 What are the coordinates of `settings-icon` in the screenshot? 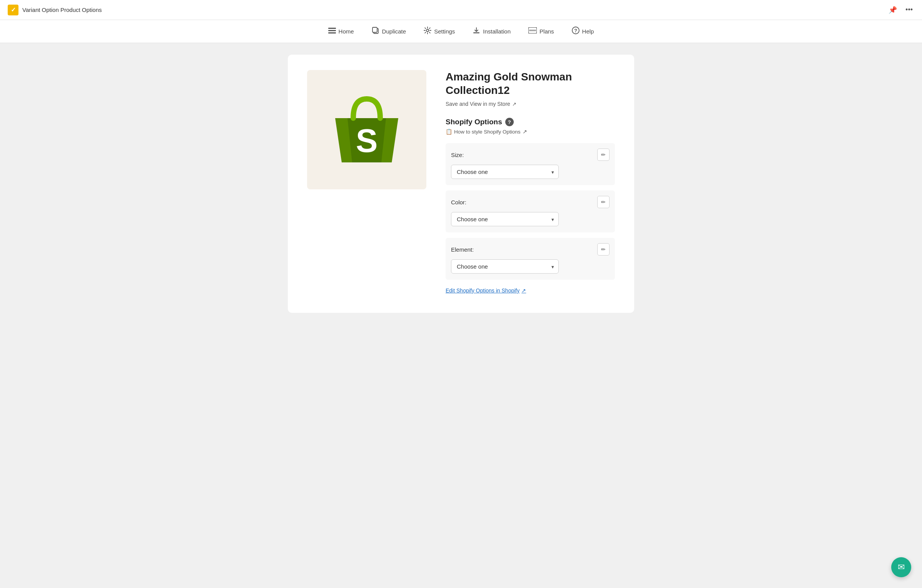 It's located at (428, 32).